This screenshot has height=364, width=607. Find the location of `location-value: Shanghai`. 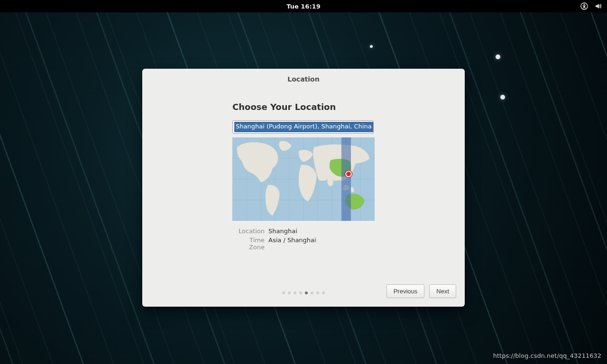

location-value: Shanghai is located at coordinates (283, 231).